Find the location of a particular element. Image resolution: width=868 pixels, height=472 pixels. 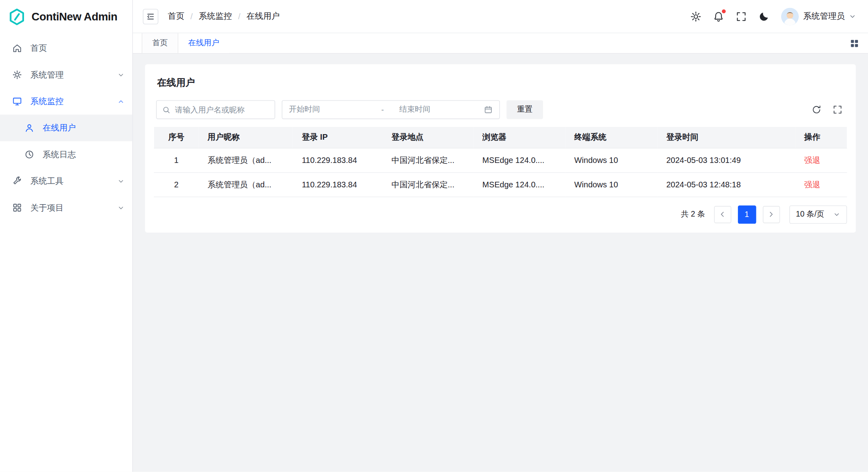

logo-icon is located at coordinates (17, 17).